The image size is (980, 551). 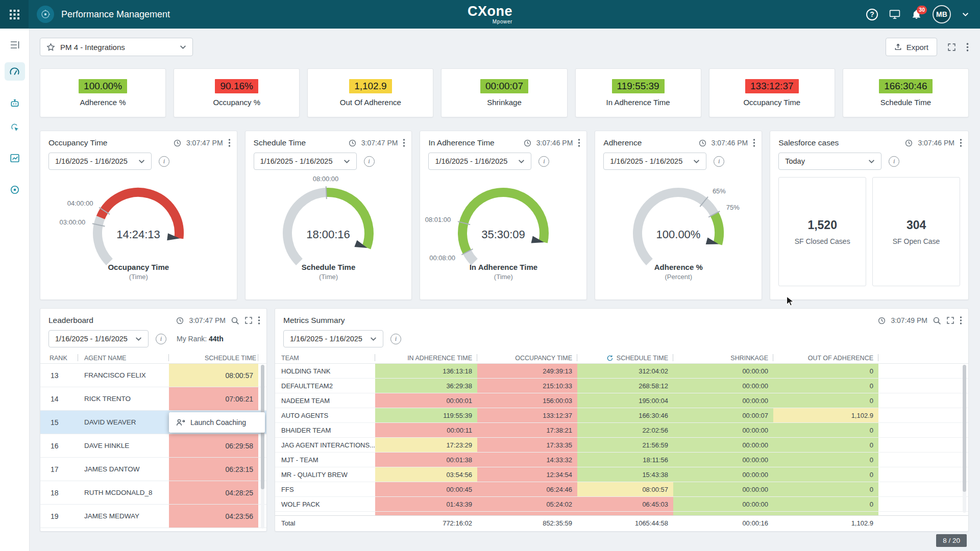 What do you see at coordinates (213, 358) in the screenshot?
I see `column-header-schedule-time: SCHEDULE TIME` at bounding box center [213, 358].